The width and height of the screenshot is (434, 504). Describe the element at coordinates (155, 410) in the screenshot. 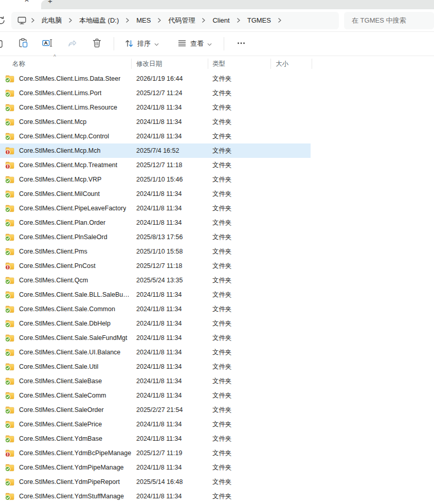

I see `file-row: Core.StlMes.Client.SaleOrder2025/2/27 21…` at that location.